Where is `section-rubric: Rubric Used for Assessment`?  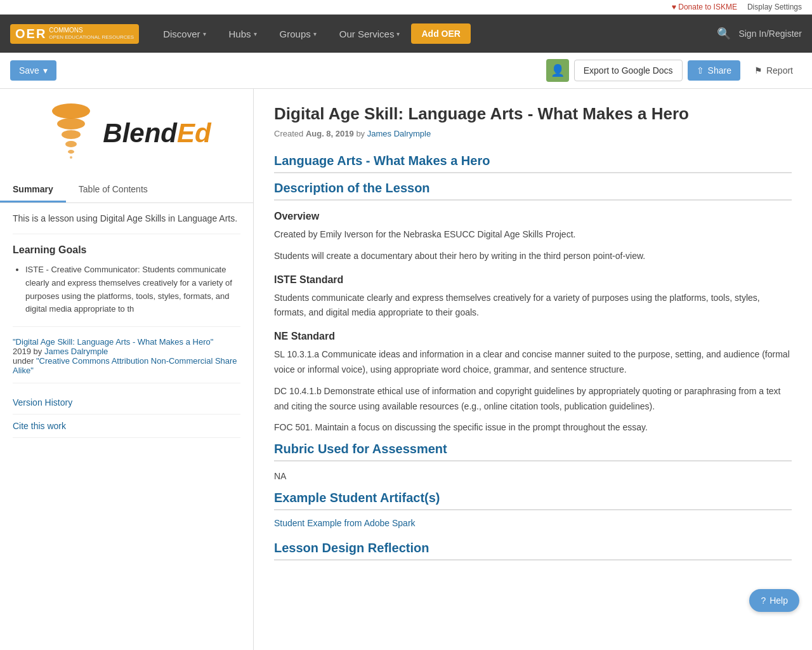
section-rubric: Rubric Used for Assessment is located at coordinates (533, 452).